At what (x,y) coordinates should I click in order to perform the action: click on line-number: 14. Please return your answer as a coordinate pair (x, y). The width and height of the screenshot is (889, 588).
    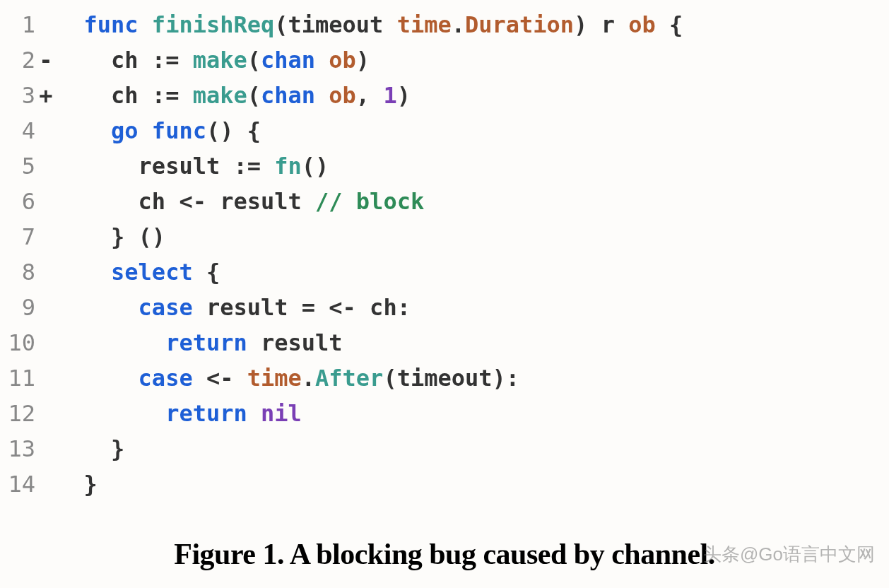
    Looking at the image, I should click on (18, 484).